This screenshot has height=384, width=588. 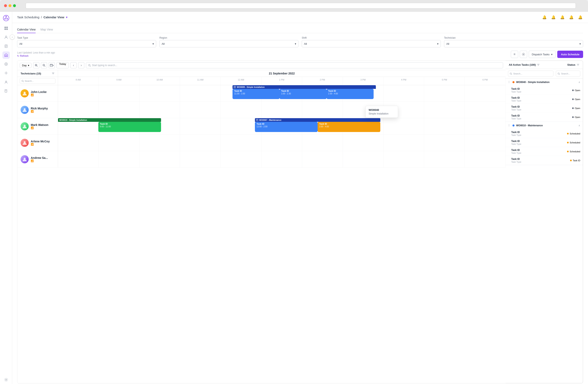 What do you see at coordinates (350, 94) in the screenshot?
I see `task-john-3: Task ID 2:30 - 4:00` at bounding box center [350, 94].